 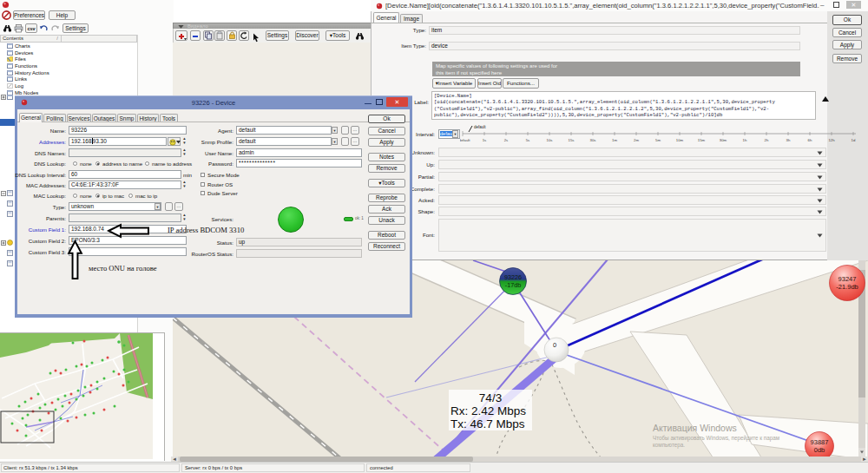 What do you see at coordinates (658, 141) in the screenshot?
I see `svg-text: 5m` at bounding box center [658, 141].